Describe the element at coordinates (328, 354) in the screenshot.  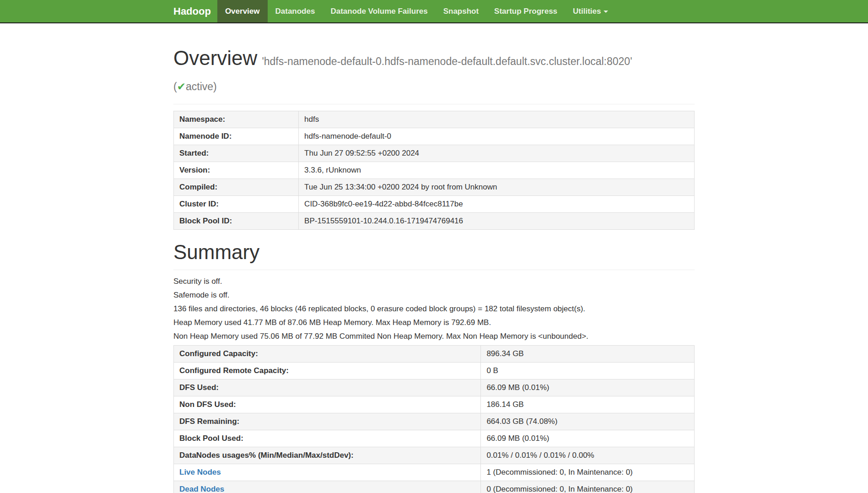
I see `row-label: Configured Capacity:` at that location.